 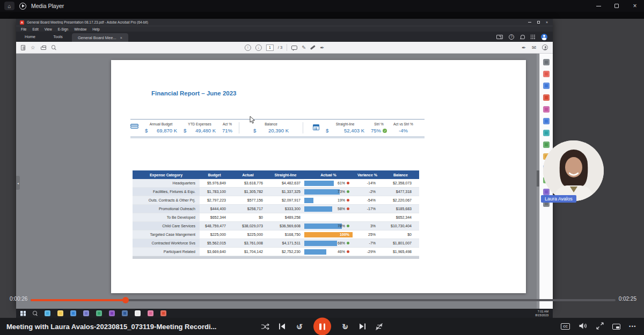 I want to click on acrobat-menu-item: Edit, so click(x=35, y=29).